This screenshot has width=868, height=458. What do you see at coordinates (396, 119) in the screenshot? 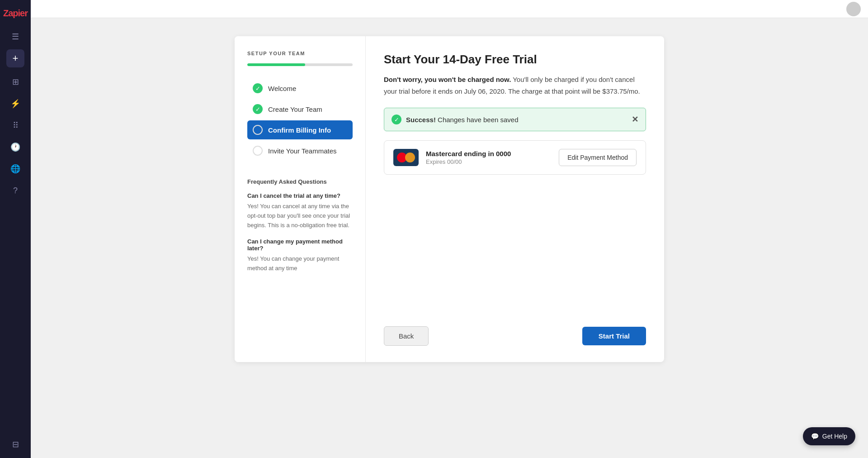
I see `success-check-icon: ✓` at bounding box center [396, 119].